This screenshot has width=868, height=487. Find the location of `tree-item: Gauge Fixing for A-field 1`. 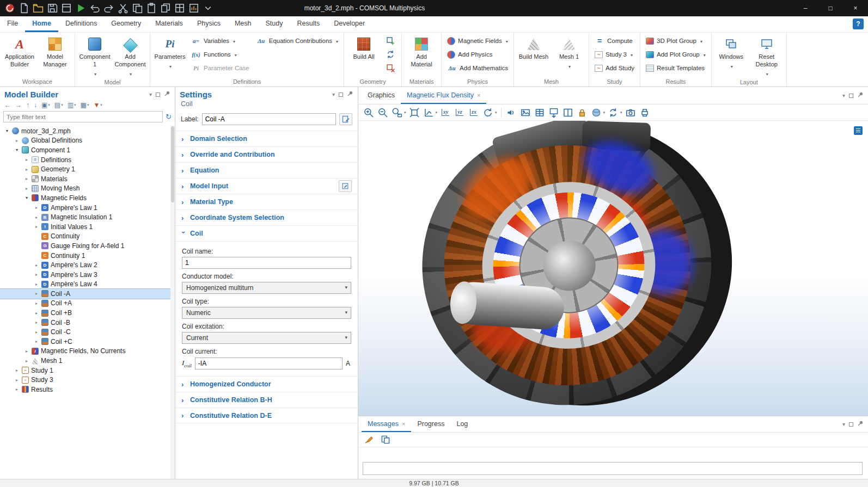

tree-item: Gauge Fixing for A-field 1 is located at coordinates (87, 246).